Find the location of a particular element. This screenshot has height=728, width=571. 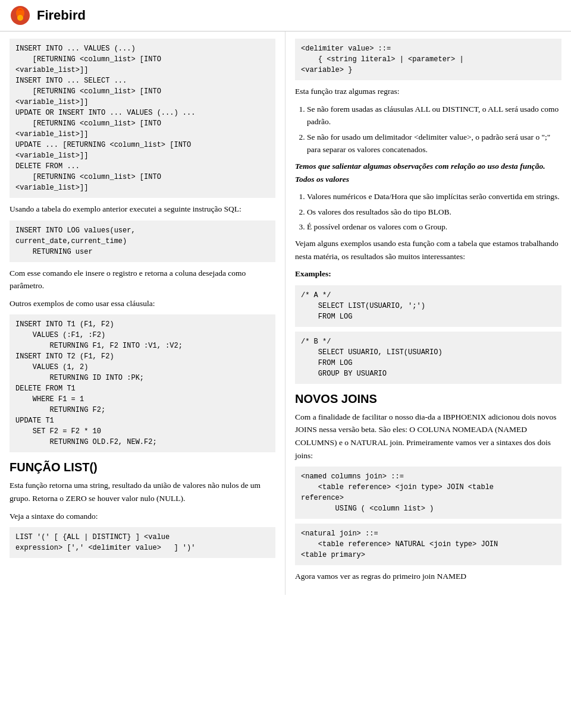

prose-4: Esta função retorna uma string, resultad… is located at coordinates (143, 492).